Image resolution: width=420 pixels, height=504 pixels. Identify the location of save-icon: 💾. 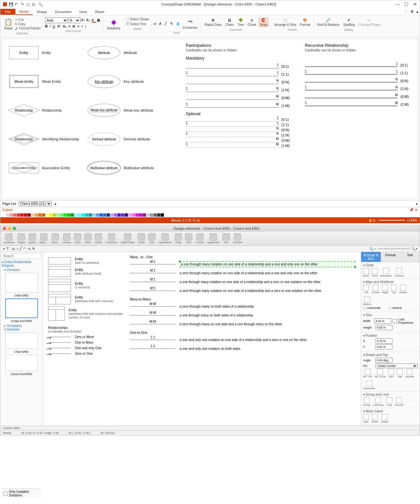
(11, 4).